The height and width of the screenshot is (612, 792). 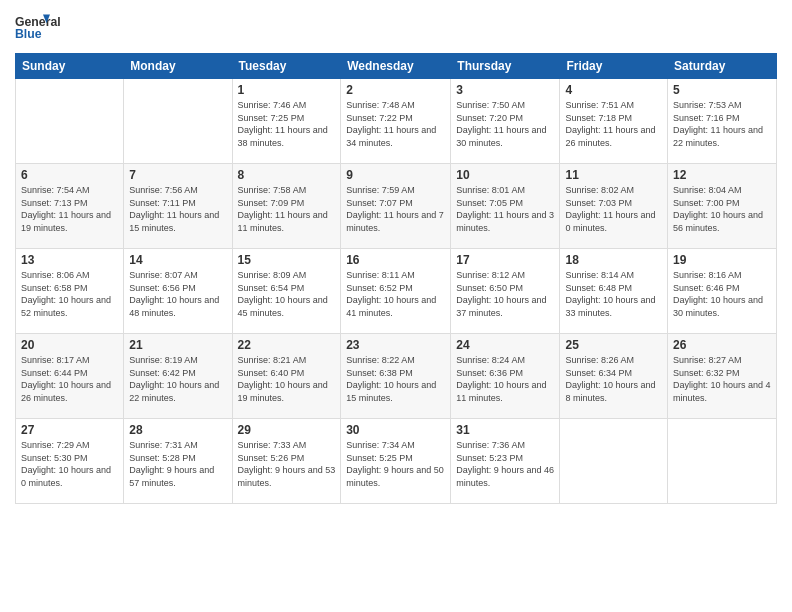 What do you see at coordinates (505, 260) in the screenshot?
I see `day-number: 17` at bounding box center [505, 260].